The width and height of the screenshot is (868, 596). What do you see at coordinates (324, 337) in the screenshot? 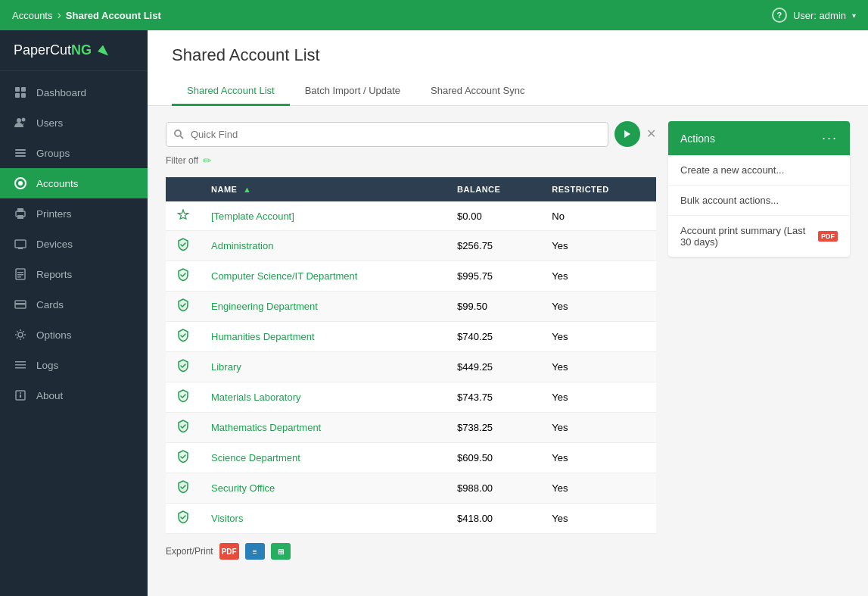
I see `row-name: Humanities Department` at bounding box center [324, 337].